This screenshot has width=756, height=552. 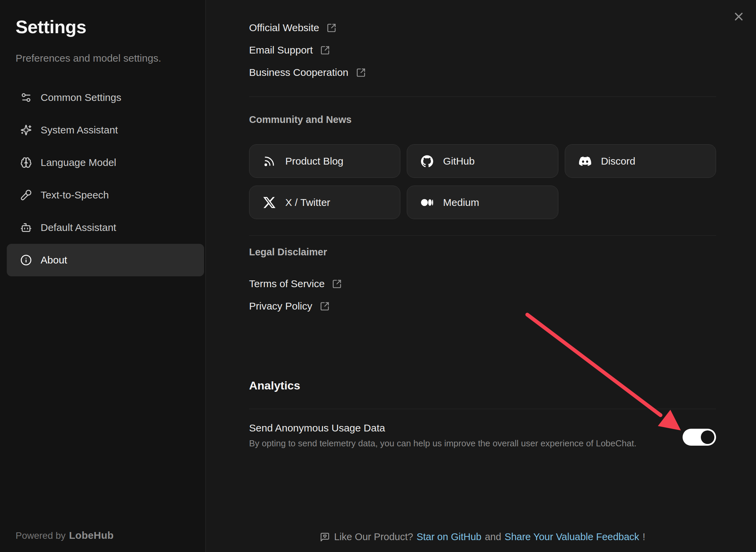 What do you see at coordinates (483, 182) in the screenshot?
I see `community-buttons: Product Blog GitHub Discord X / Twitter` at bounding box center [483, 182].